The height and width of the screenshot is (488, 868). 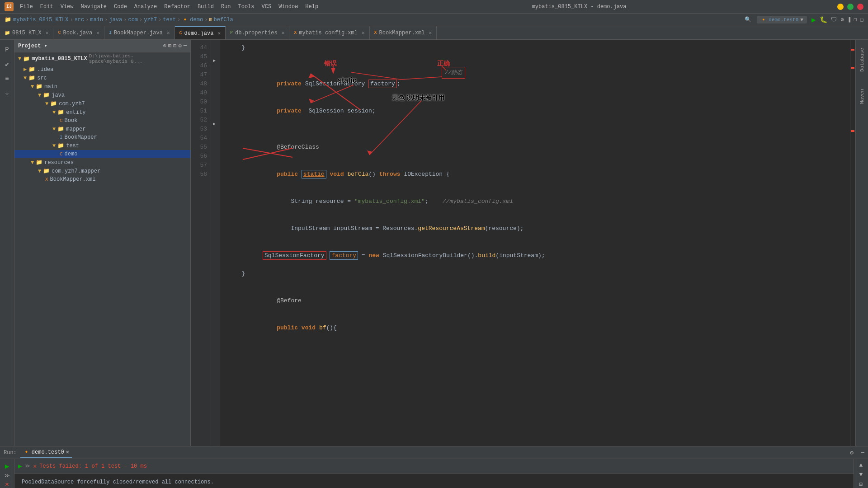 I want to click on bookmarks-icon: ☆, so click(x=7, y=93).